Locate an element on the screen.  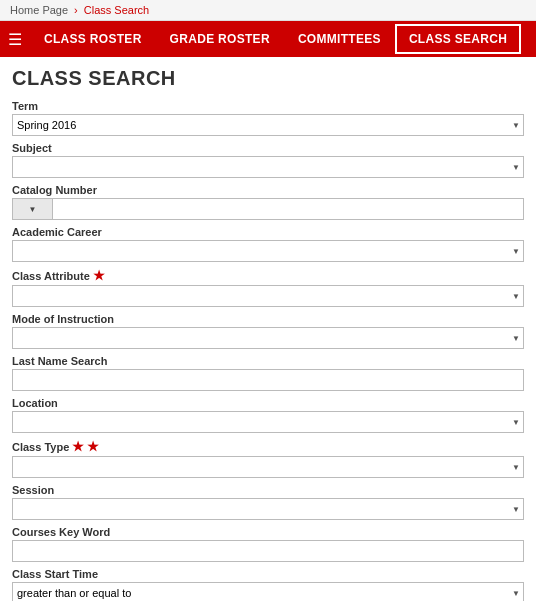
session-row is located at coordinates (268, 509).